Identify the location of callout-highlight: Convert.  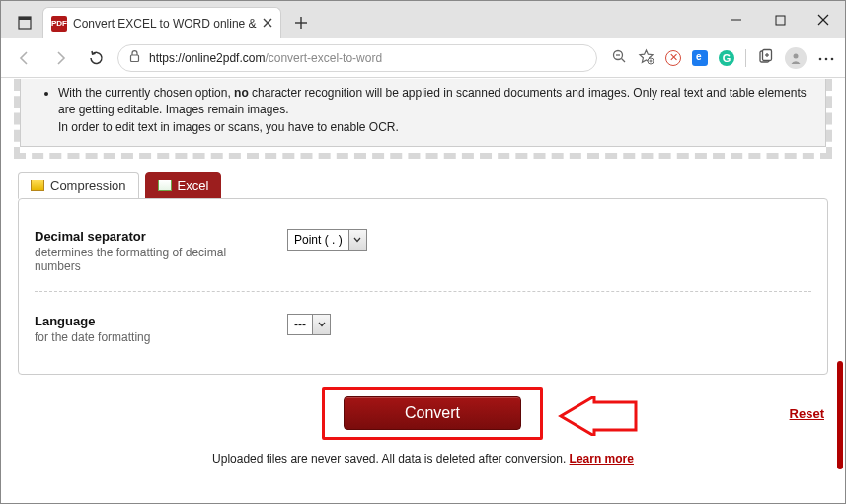
(432, 413).